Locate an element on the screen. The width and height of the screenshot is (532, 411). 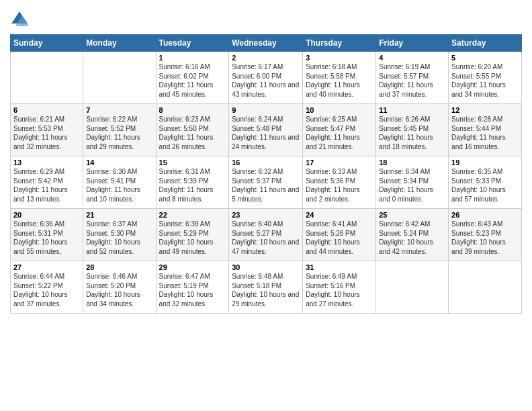
calendar-cell: 8Sunrise: 6:23 AMSunset: 5:50 PMDaylight… is located at coordinates (192, 130).